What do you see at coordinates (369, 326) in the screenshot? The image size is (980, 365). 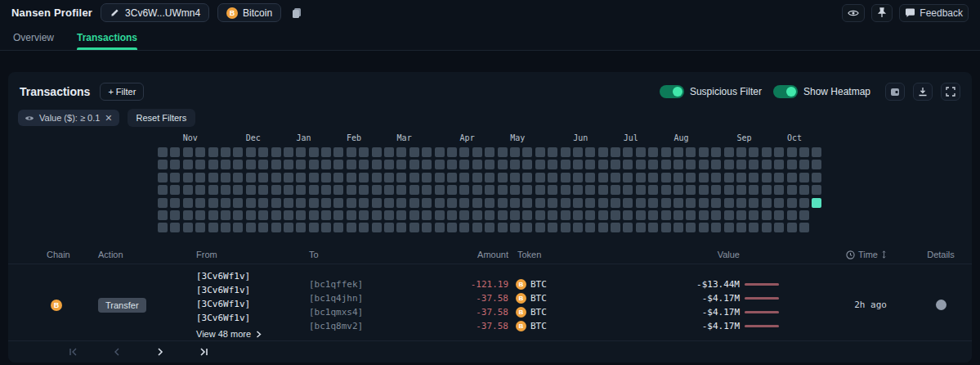 I see `to-address: [bc1q8mv2]` at bounding box center [369, 326].